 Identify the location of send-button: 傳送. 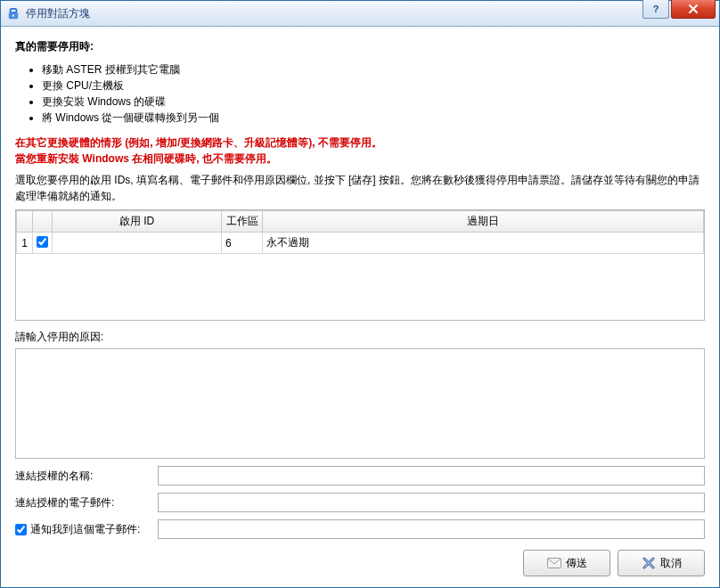
(567, 563).